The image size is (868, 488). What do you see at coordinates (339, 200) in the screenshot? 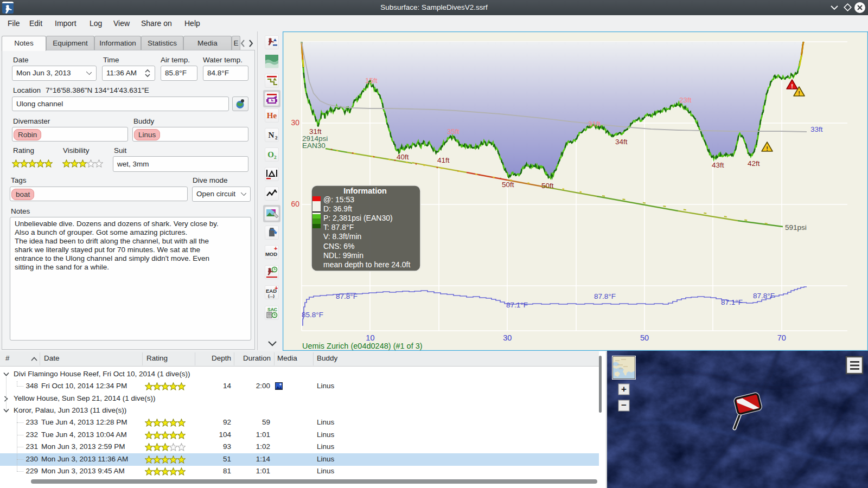
I see `svg-text: @: 15:53` at bounding box center [339, 200].